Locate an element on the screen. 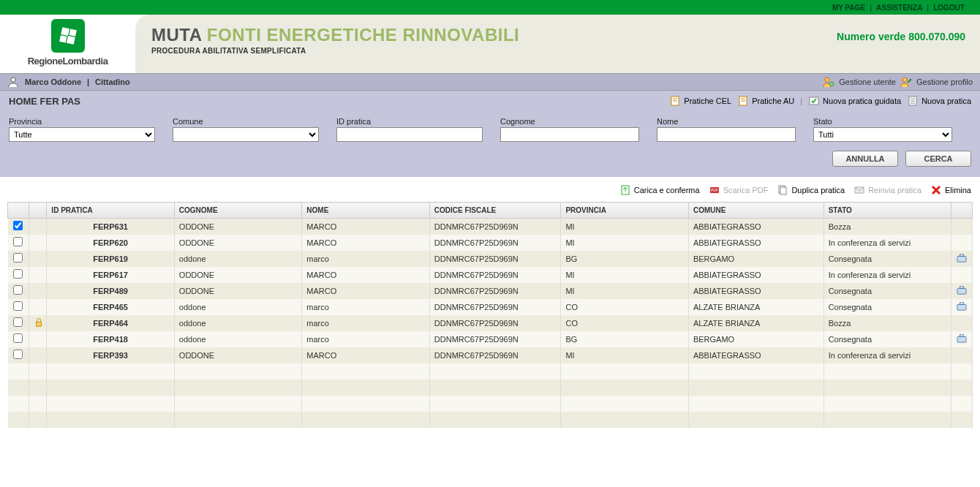 This screenshot has height=487, width=980. logo-box: RegioneLombardia is located at coordinates (67, 44).